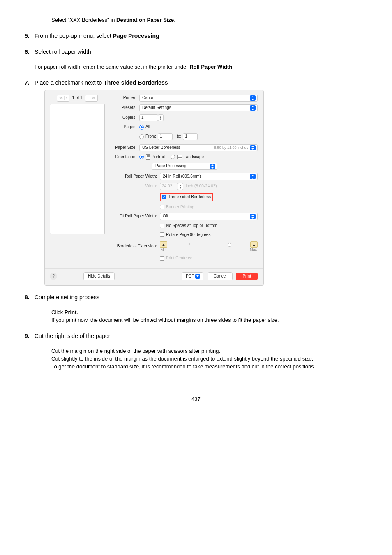 The width and height of the screenshot is (392, 555). What do you see at coordinates (190, 136) in the screenshot?
I see `to-input: 1` at bounding box center [190, 136].